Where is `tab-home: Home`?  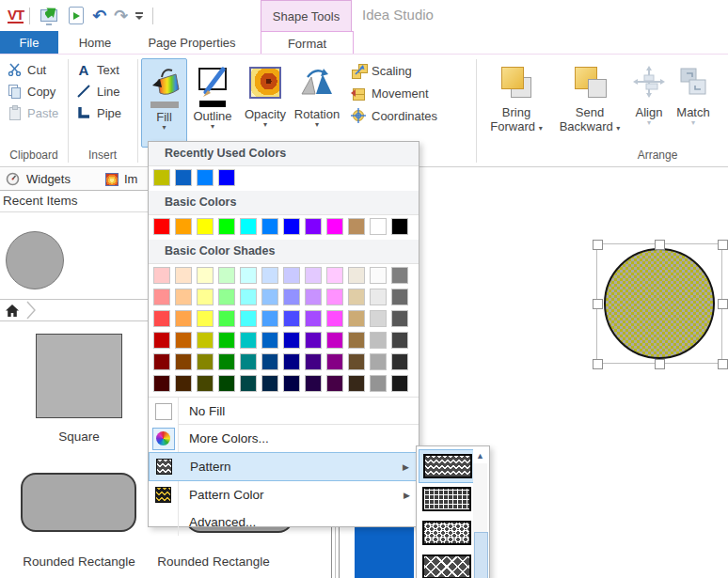 tab-home: Home is located at coordinates (95, 42).